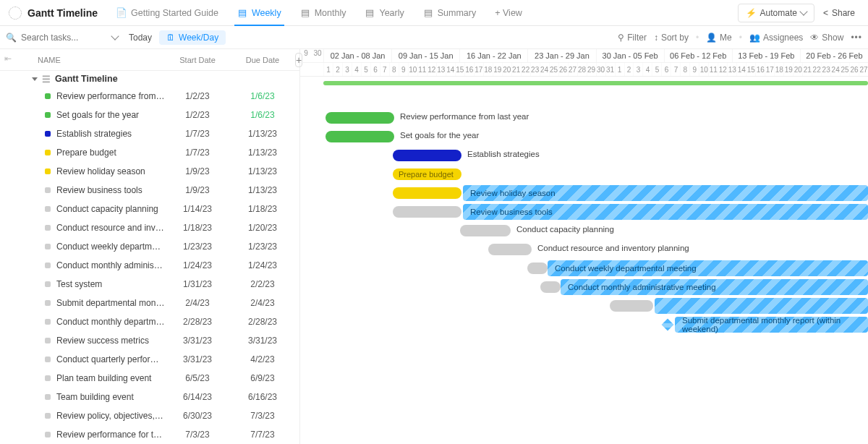 The width and height of the screenshot is (868, 444). Describe the element at coordinates (150, 228) in the screenshot. I see `table-row: Conduct resource and inventory pl...1/18…` at that location.